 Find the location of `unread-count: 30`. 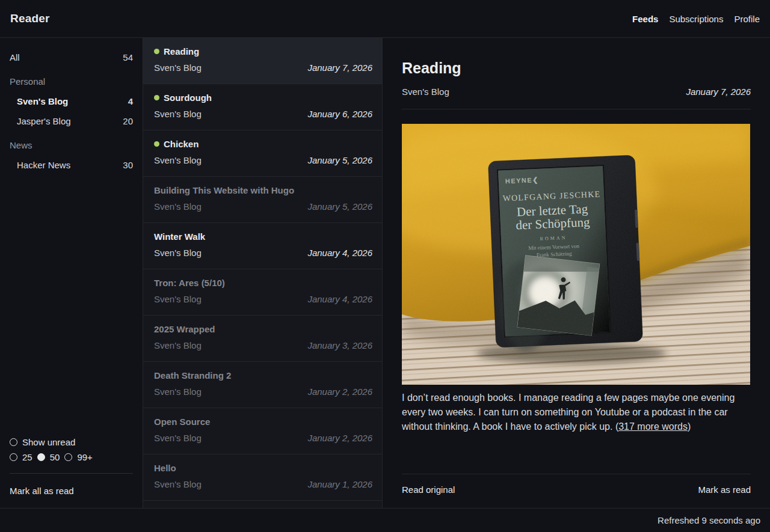

unread-count: 30 is located at coordinates (128, 165).